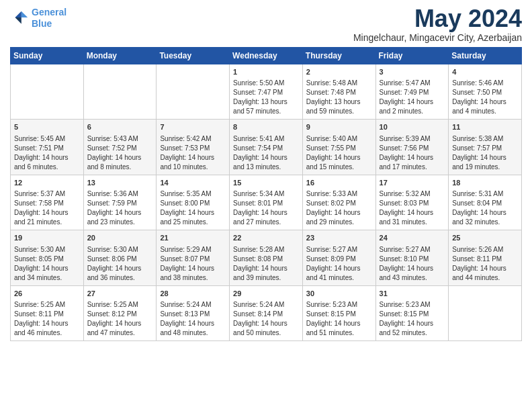 This screenshot has height=411, width=532. I want to click on calendar-cell: 18Sunrise: 5:31 AMSunset: 8:04 PMDayligh…, so click(485, 202).